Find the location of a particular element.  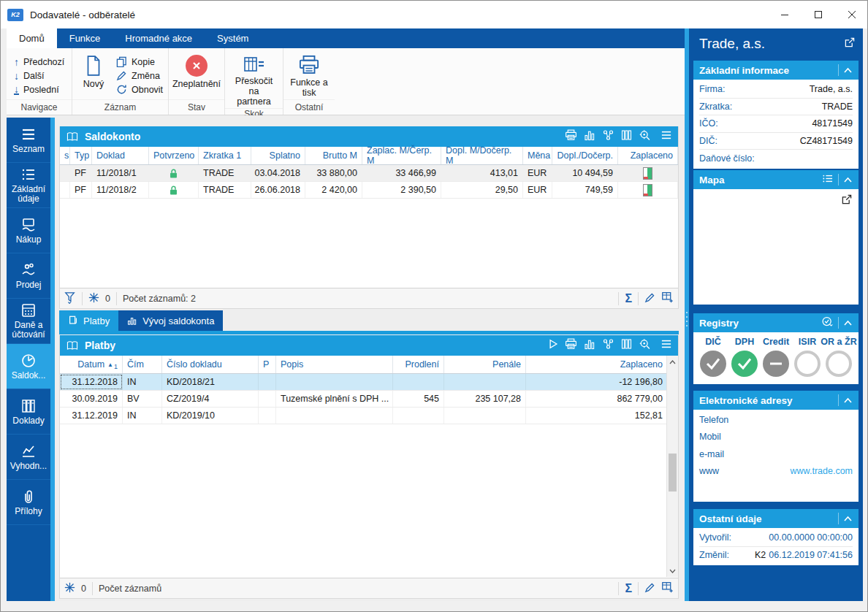

column-header: Číslo dokladu is located at coordinates (210, 364).